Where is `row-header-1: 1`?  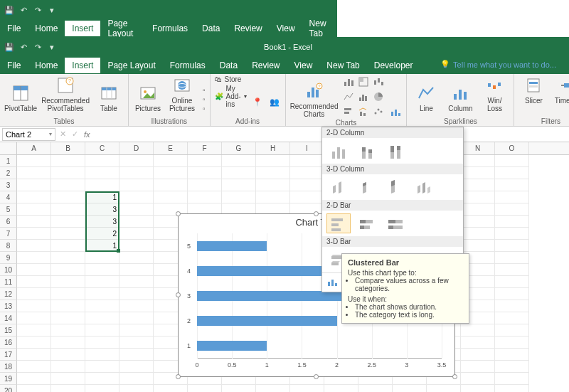 row-header-1: 1 is located at coordinates (9, 161).